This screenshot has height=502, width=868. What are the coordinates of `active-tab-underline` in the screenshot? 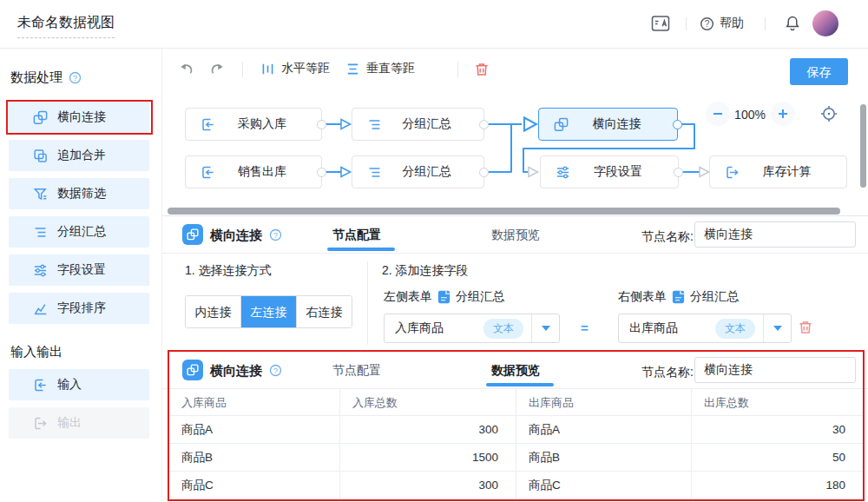 It's located at (361, 249).